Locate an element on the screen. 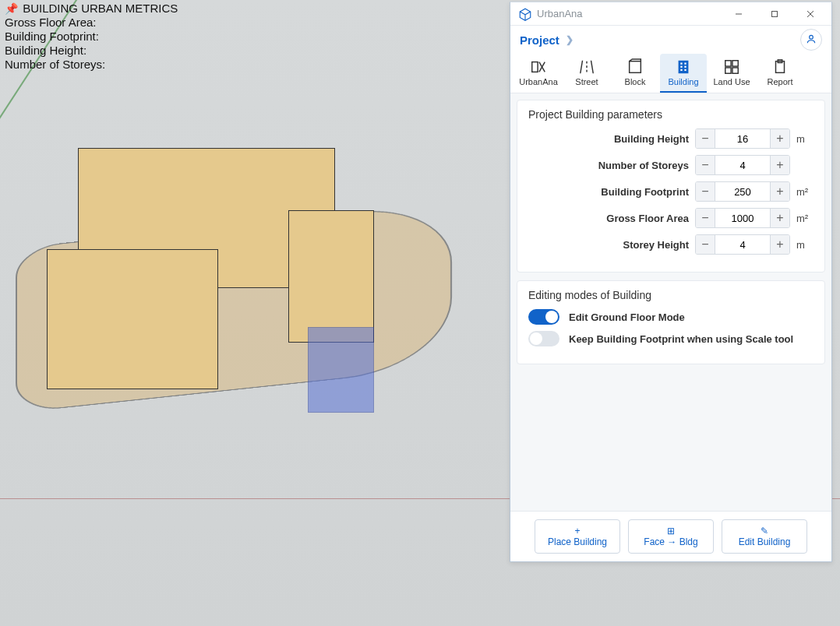 The height and width of the screenshot is (626, 840). params-card: Project Building parameters Building Hei… is located at coordinates (671, 186).